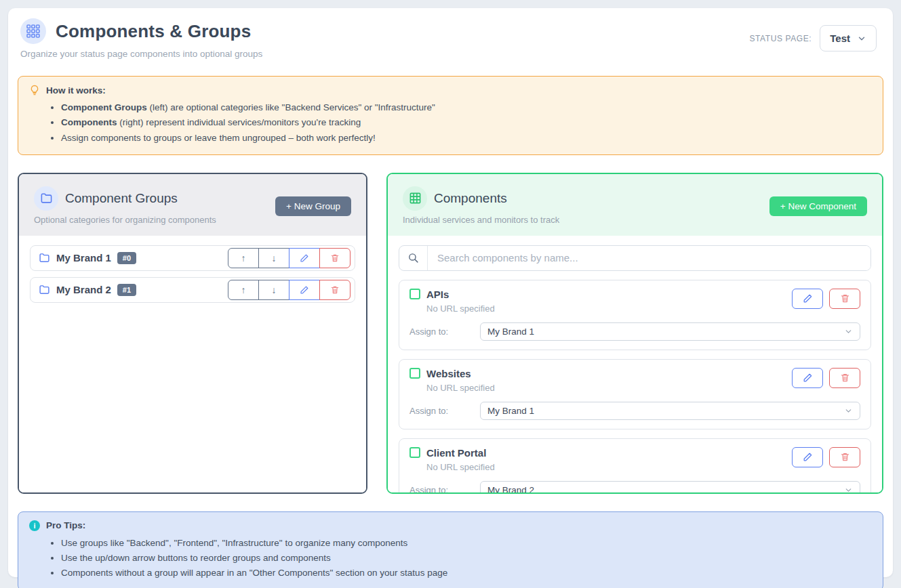  What do you see at coordinates (66, 526) in the screenshot?
I see `pro-tips-title: Pro Tips:` at bounding box center [66, 526].